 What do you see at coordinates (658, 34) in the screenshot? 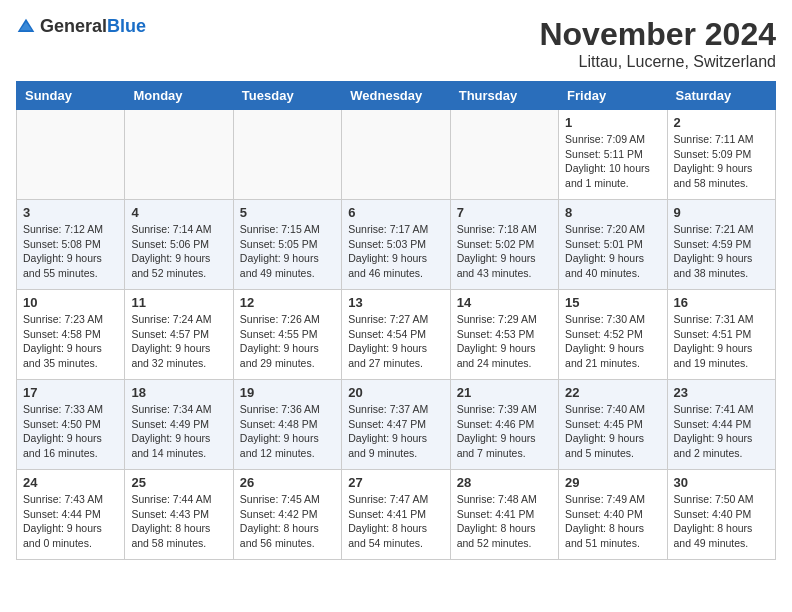
I see `month-title: November 2024` at bounding box center [658, 34].